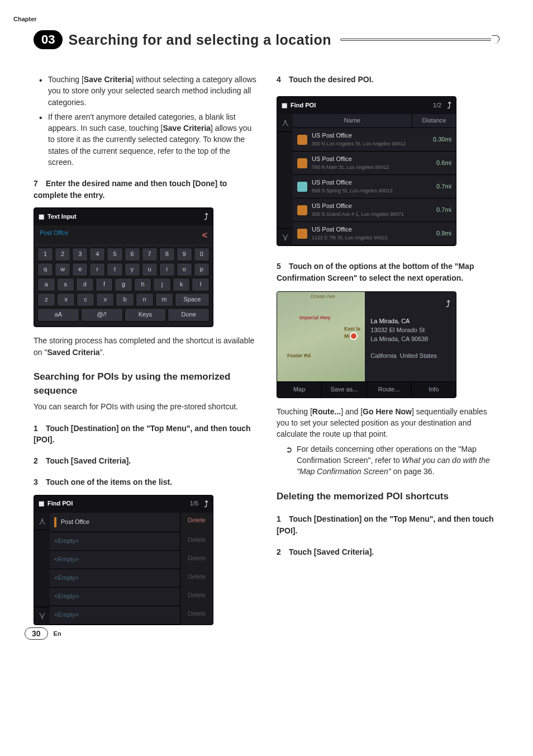 The width and height of the screenshot is (533, 756). What do you see at coordinates (321, 337) in the screenshot?
I see `map-preview: Ocean Ave Imperial Hwy East la Mir Foste…` at bounding box center [321, 337].